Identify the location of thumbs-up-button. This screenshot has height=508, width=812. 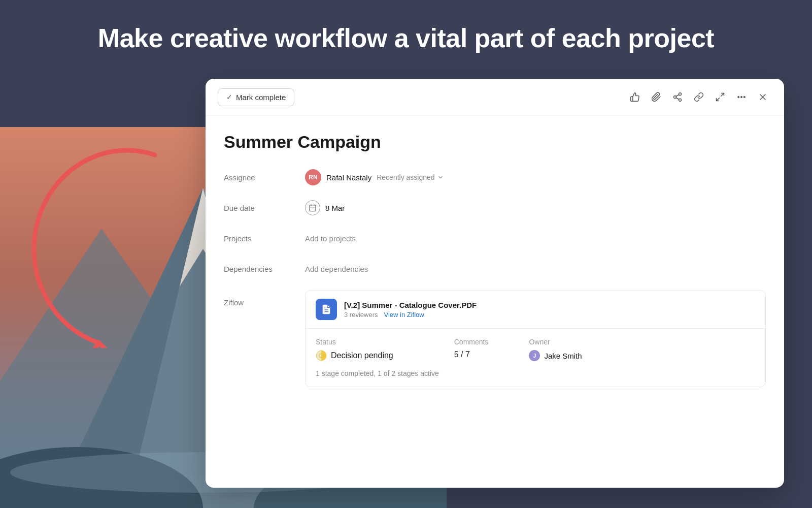
(635, 97).